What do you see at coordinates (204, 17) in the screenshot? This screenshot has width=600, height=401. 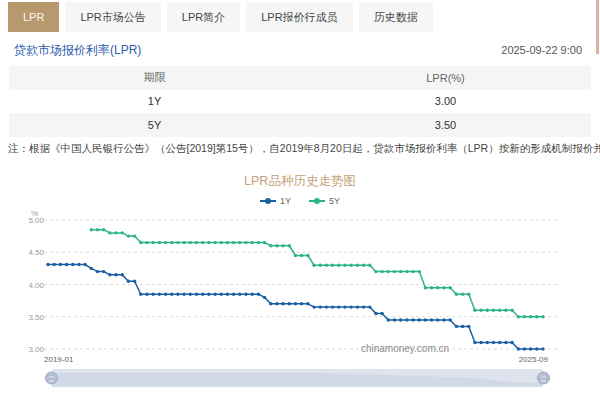 I see `tab-lpr-introduction: LPR简介` at bounding box center [204, 17].